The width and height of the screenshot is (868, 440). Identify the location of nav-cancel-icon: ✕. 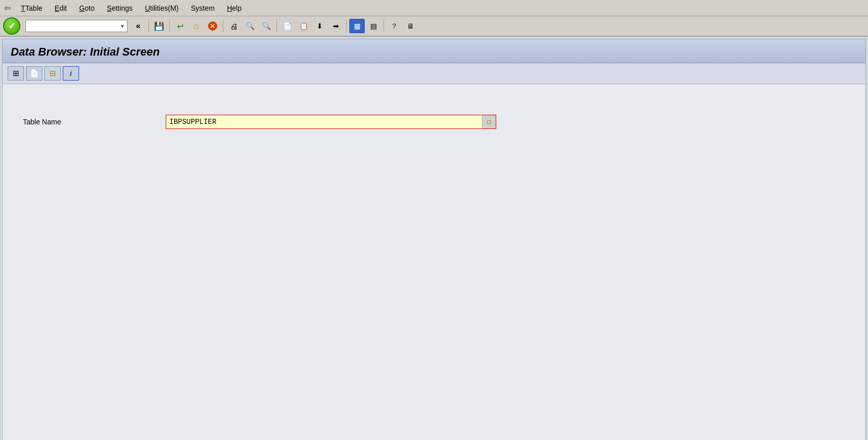
(213, 26).